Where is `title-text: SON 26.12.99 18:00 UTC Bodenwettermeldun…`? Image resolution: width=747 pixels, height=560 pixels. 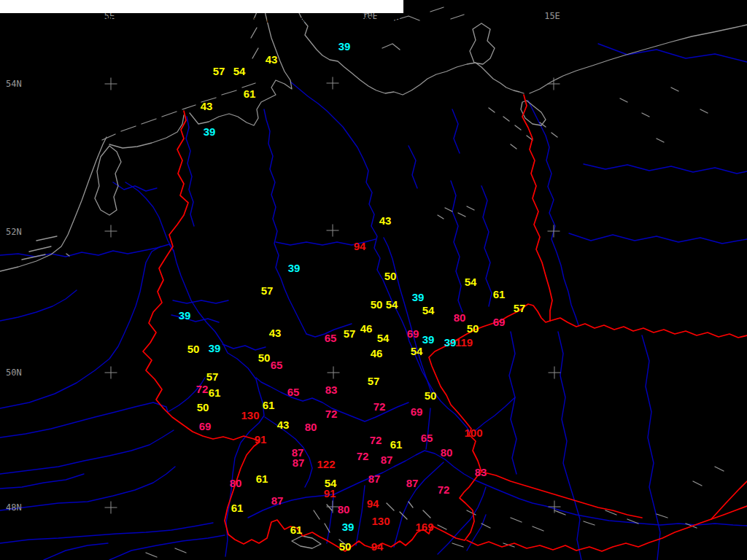 title-text: SON 26.12.99 18:00 UTC Bodenwettermeldun… is located at coordinates (206, 19).